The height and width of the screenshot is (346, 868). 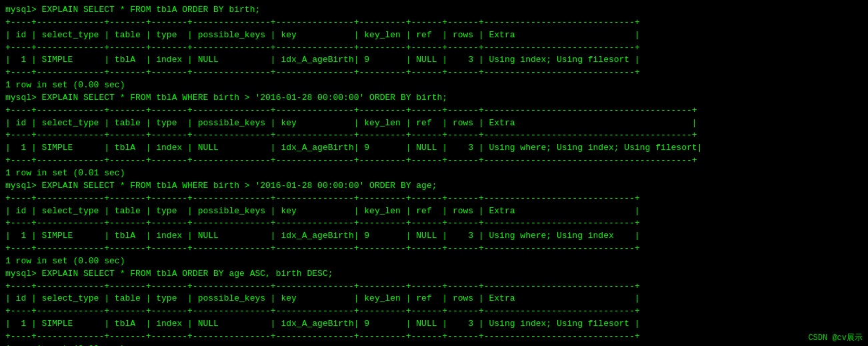 I want to click on q1-sep1: +----+-------------+-------+-------+----…, so click(x=434, y=23).